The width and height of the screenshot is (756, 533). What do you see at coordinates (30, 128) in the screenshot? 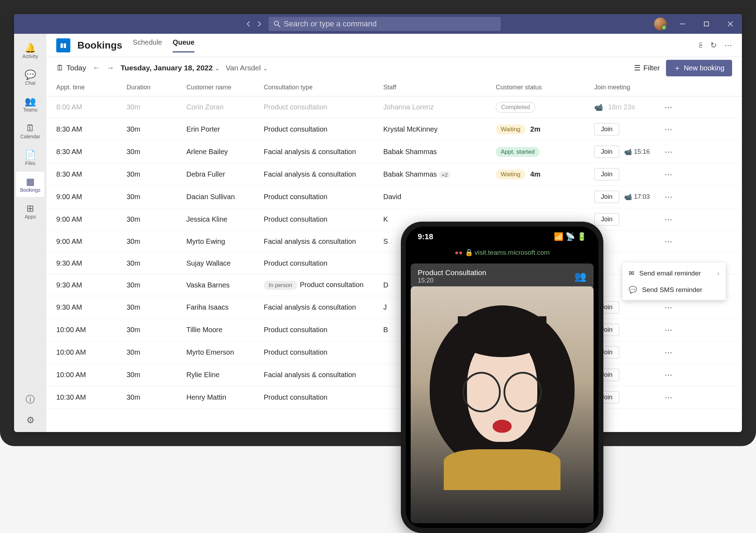
I see `calendar-icon: 🗓` at bounding box center [30, 128].